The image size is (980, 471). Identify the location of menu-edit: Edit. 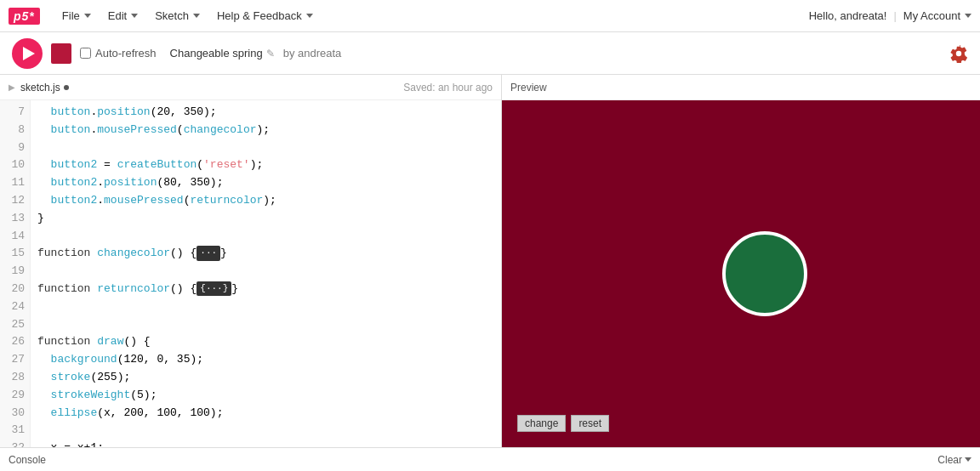
(122, 16).